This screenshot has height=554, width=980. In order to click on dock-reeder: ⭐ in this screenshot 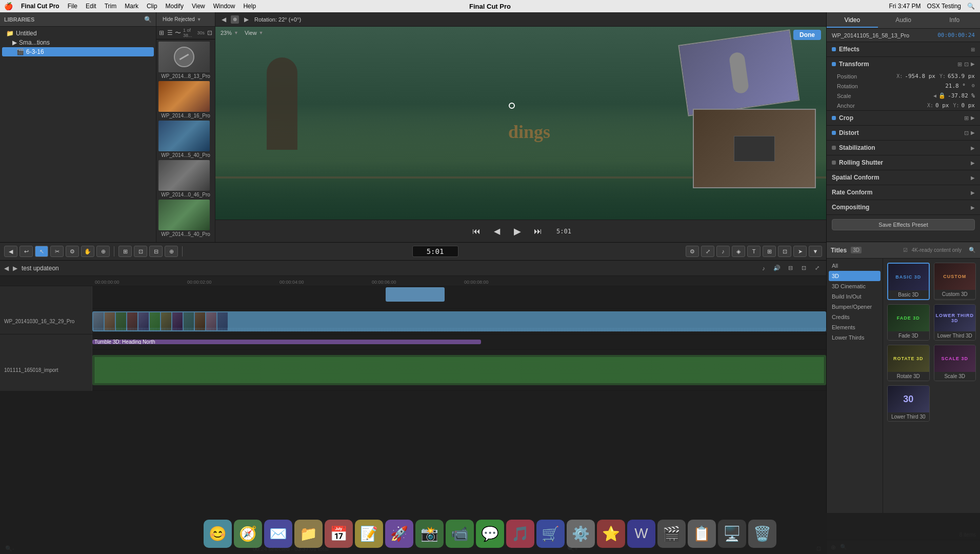, I will do `click(611, 533)`.